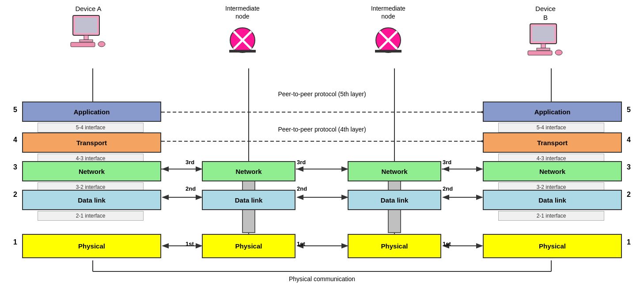 The width and height of the screenshot is (644, 286). Describe the element at coordinates (388, 38) in the screenshot. I see `node-2-icon` at that location.